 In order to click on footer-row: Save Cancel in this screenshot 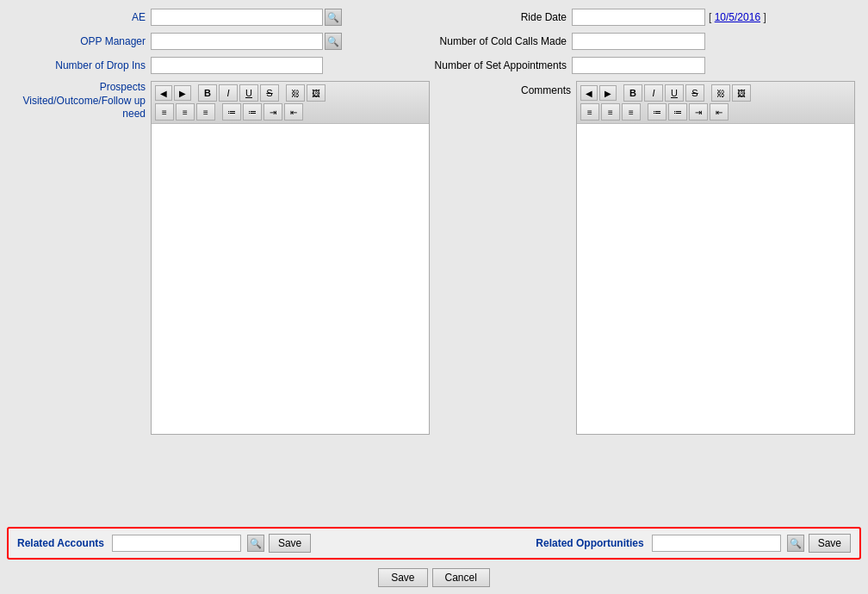, I will do `click(434, 579)`.